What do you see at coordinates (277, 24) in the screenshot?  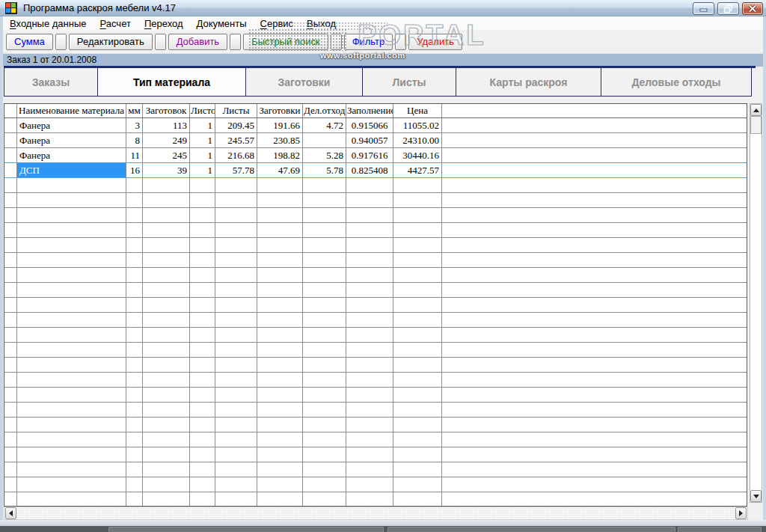 I see `menu-item-5: Сервис` at bounding box center [277, 24].